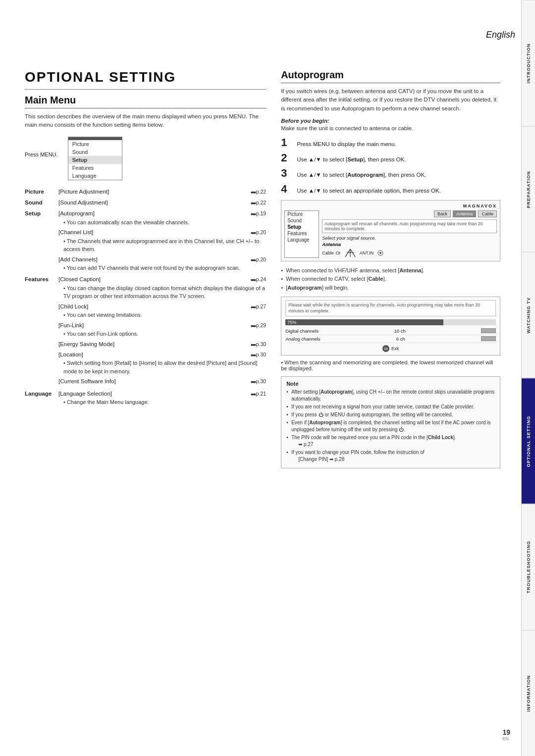 This screenshot has height=756, width=535. I want to click on menu-item-sound: Sound, so click(95, 152).